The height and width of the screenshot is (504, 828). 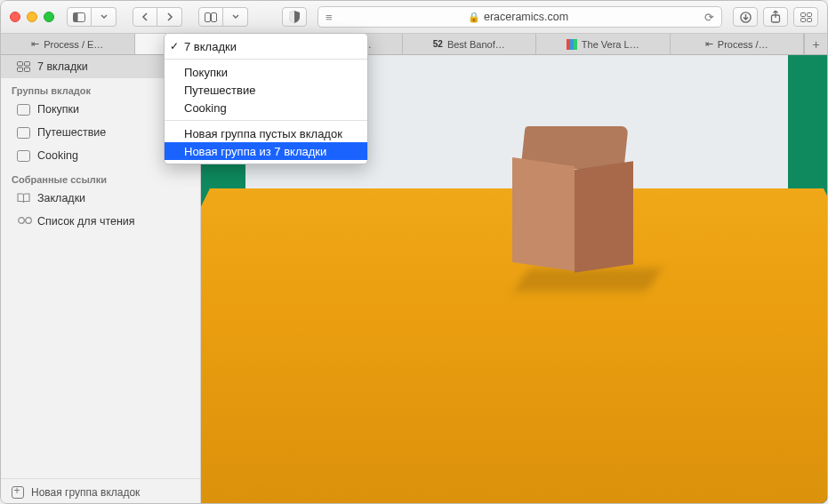 I want to click on window-controls, so click(x=32, y=17).